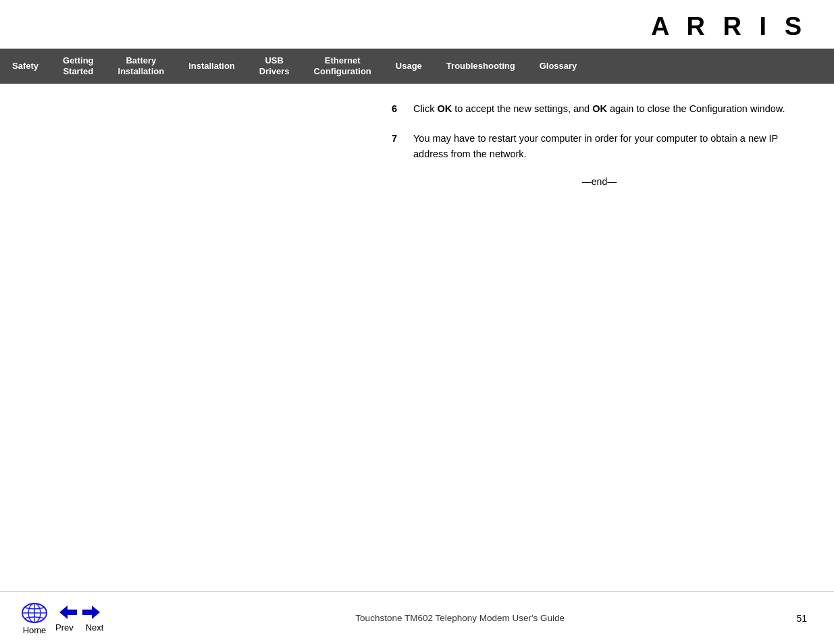 The image size is (834, 644). Describe the element at coordinates (274, 66) in the screenshot. I see `nav-item-usb-drivers: USB Drivers` at that location.